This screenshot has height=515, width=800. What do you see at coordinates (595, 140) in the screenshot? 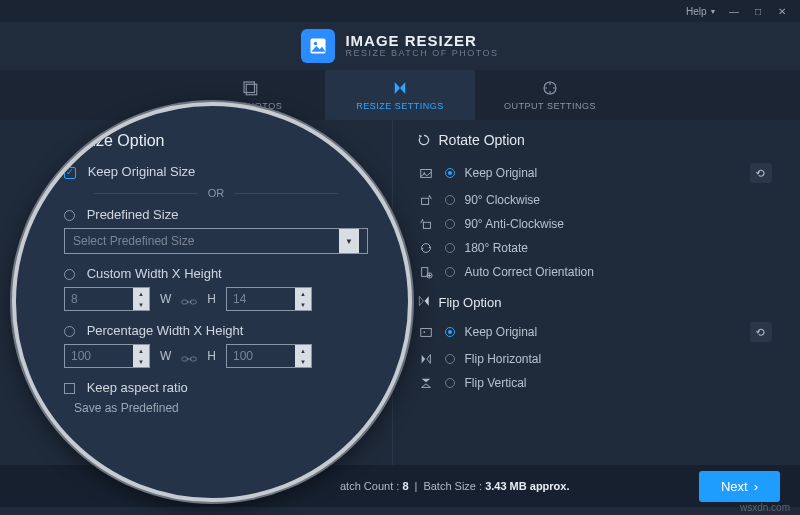
I see `rotate-section-title: Rotate Option` at bounding box center [595, 140].